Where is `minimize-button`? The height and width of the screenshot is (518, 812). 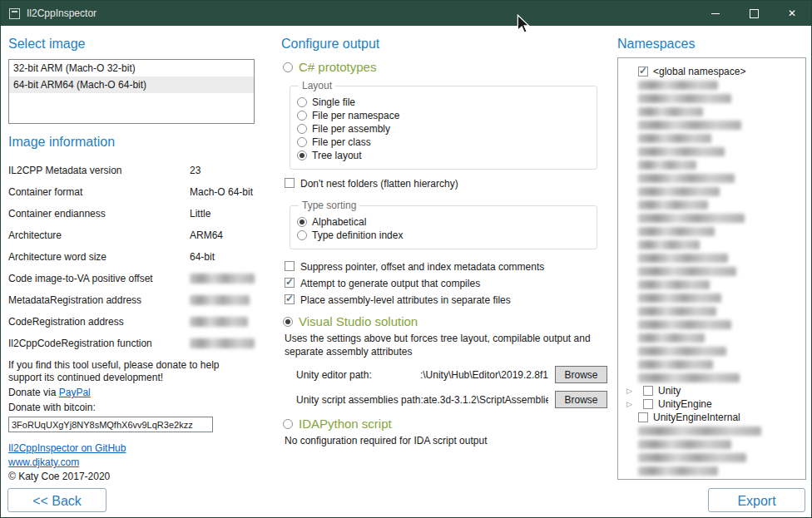 minimize-button is located at coordinates (715, 13).